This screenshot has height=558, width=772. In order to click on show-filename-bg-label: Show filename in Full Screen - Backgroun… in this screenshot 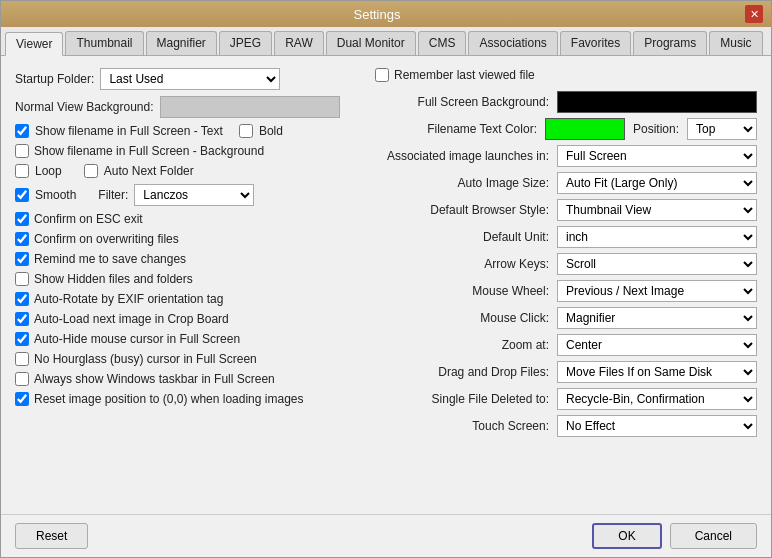, I will do `click(149, 151)`.